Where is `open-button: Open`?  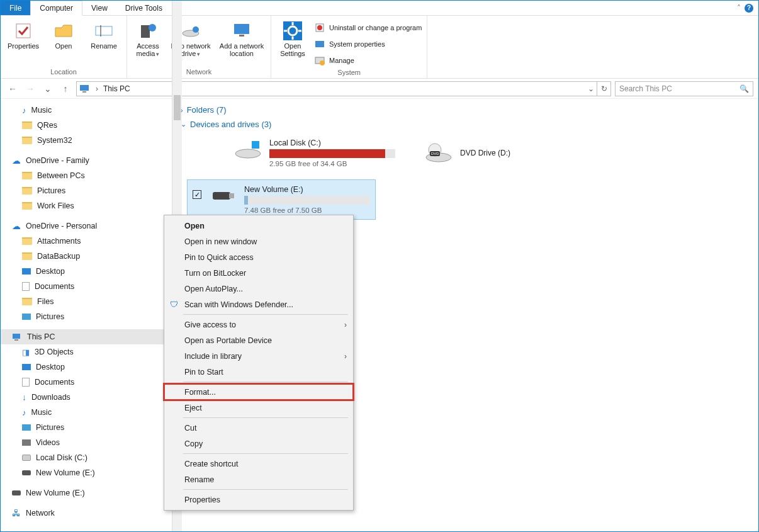
open-button: Open is located at coordinates (64, 34).